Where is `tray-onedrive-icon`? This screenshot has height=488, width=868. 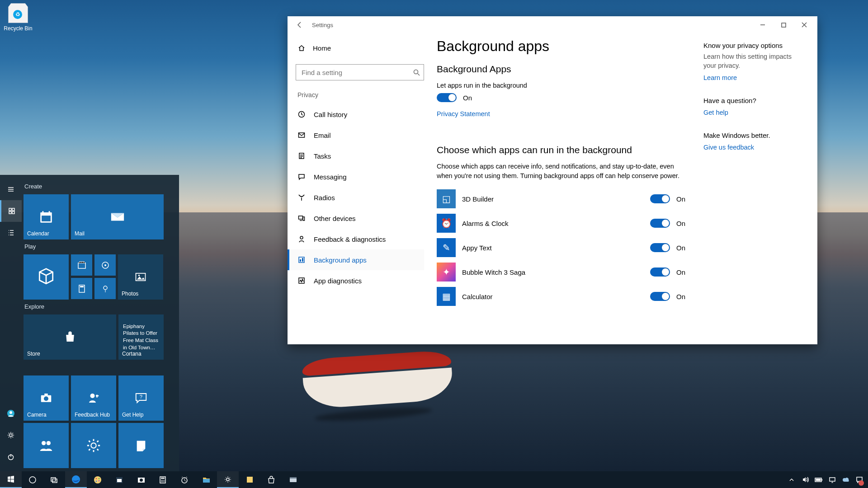 tray-onedrive-icon is located at coordinates (846, 480).